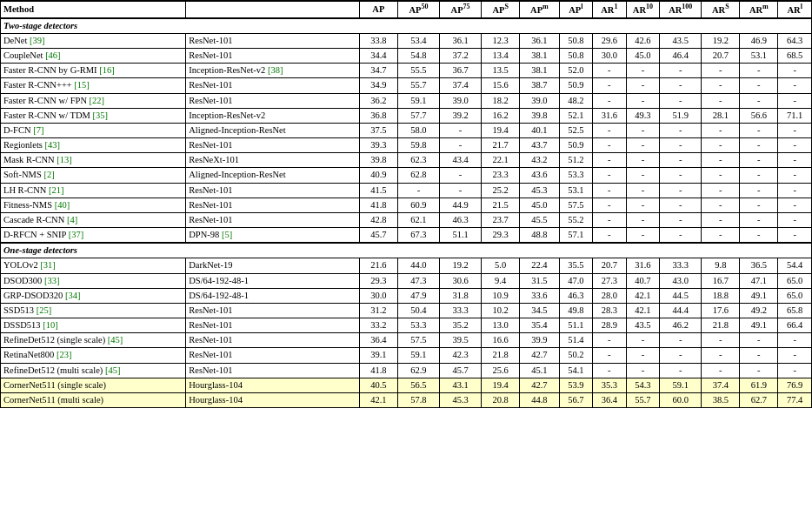 This screenshot has height=509, width=812. What do you see at coordinates (407, 115) in the screenshot?
I see `table-row: Faster R-CNN w/ TDM [35]Inception-ResNet…` at bounding box center [407, 115].